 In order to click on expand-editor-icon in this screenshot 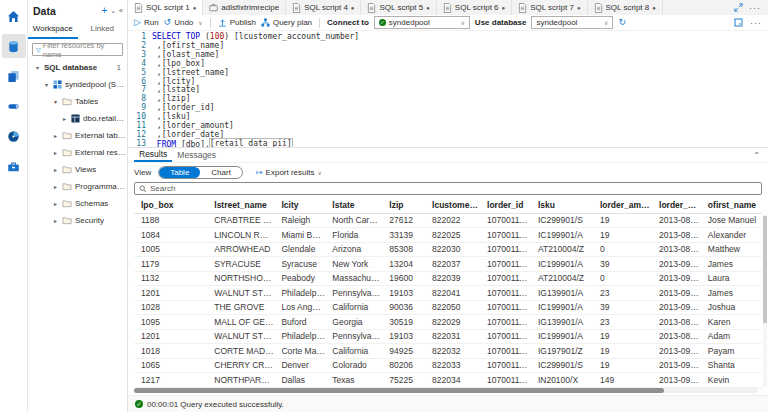, I will do `click(738, 8)`.